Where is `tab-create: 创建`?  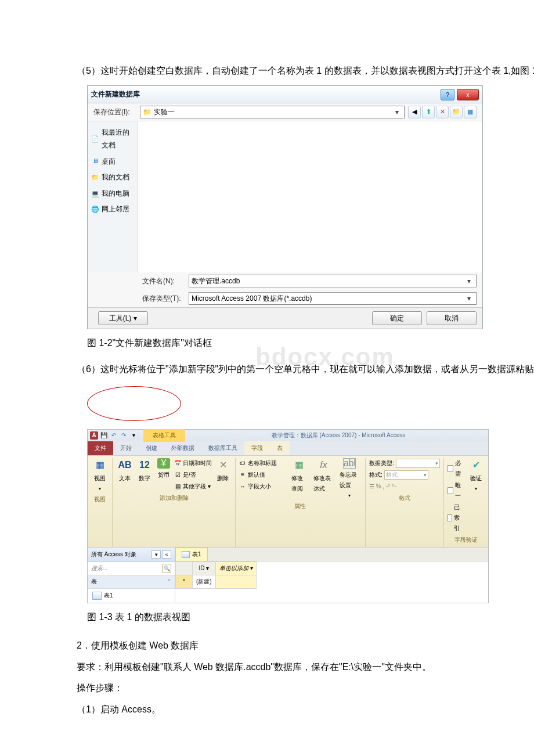 tab-create: 创建 is located at coordinates (151, 448).